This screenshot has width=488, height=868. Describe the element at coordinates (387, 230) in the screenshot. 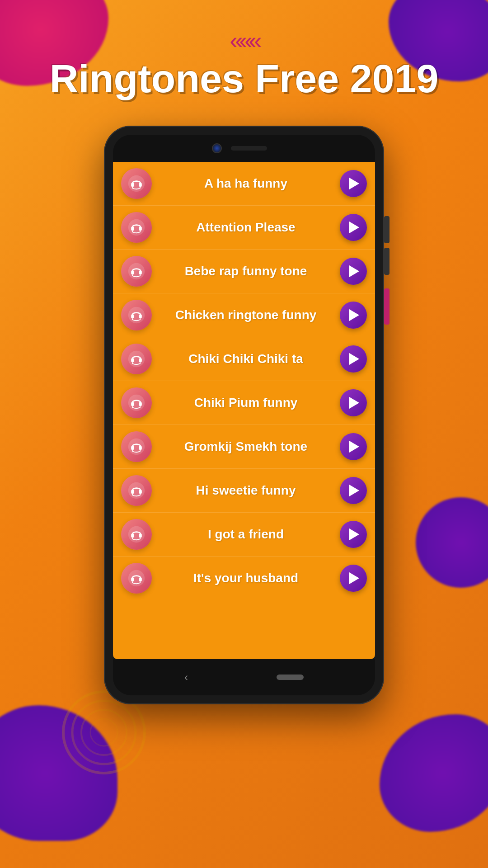

I see `volume-button` at that location.